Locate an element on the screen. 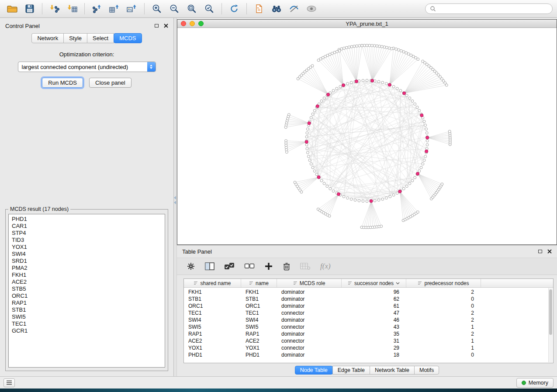 The height and width of the screenshot is (392, 557). mcds-result-item: RAP1 is located at coordinates (86, 303).